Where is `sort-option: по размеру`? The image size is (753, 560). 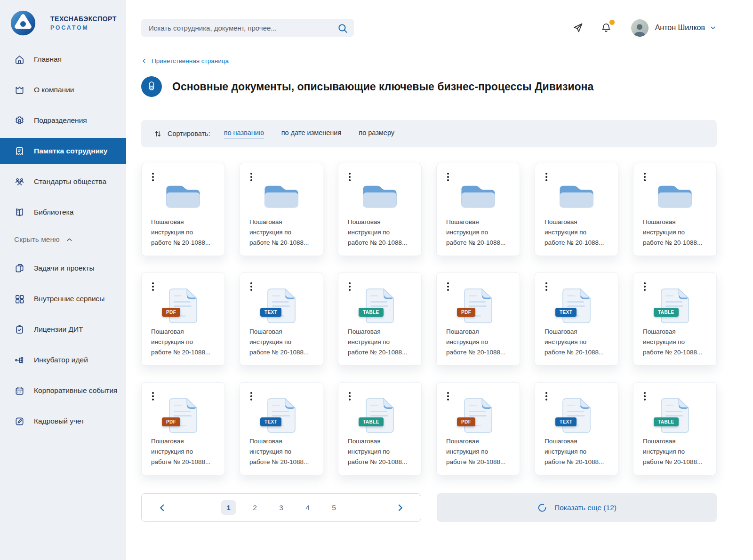 sort-option: по размеру is located at coordinates (376, 134).